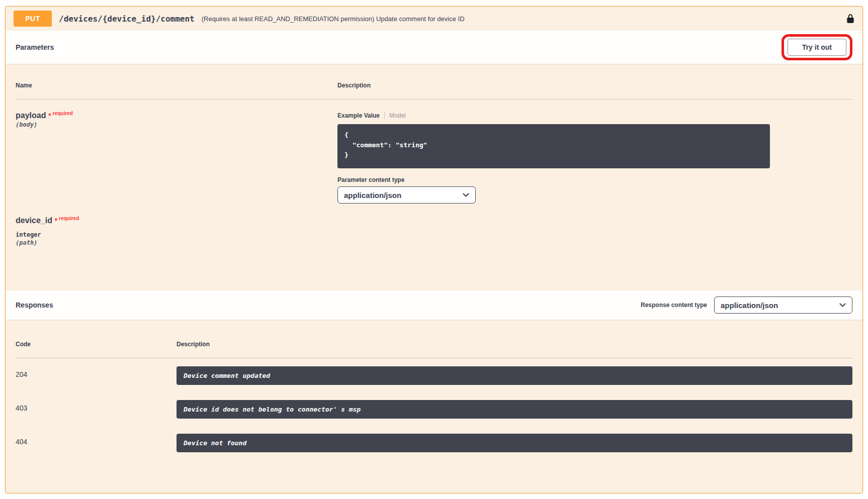 The width and height of the screenshot is (868, 499). What do you see at coordinates (514, 376) in the screenshot?
I see `response-description: Device comment updated` at bounding box center [514, 376].